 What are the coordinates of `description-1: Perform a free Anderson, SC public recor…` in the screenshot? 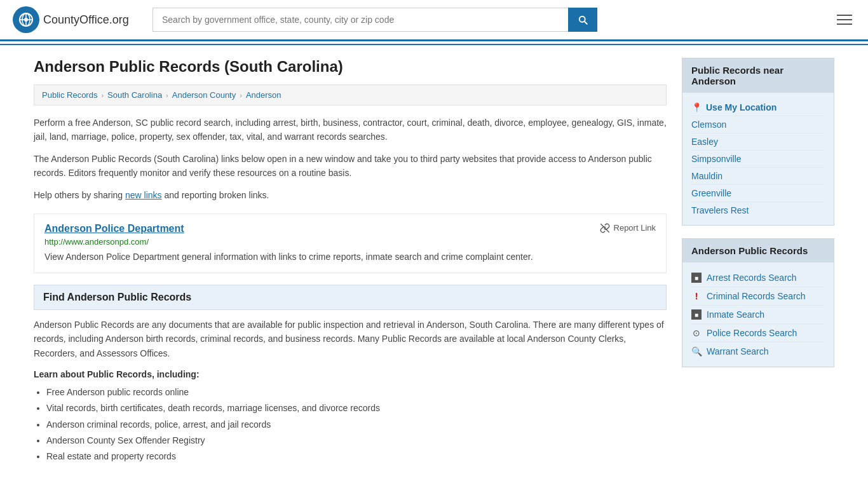 It's located at (350, 130).